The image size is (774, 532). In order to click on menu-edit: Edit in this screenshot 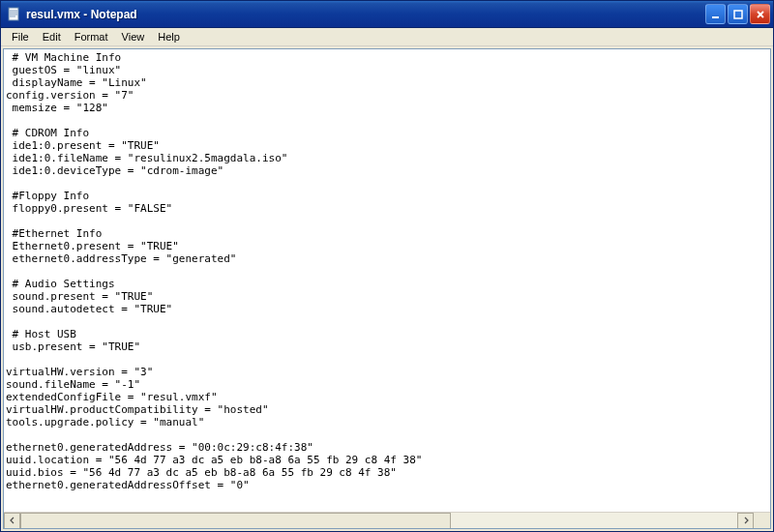, I will do `click(52, 37)`.